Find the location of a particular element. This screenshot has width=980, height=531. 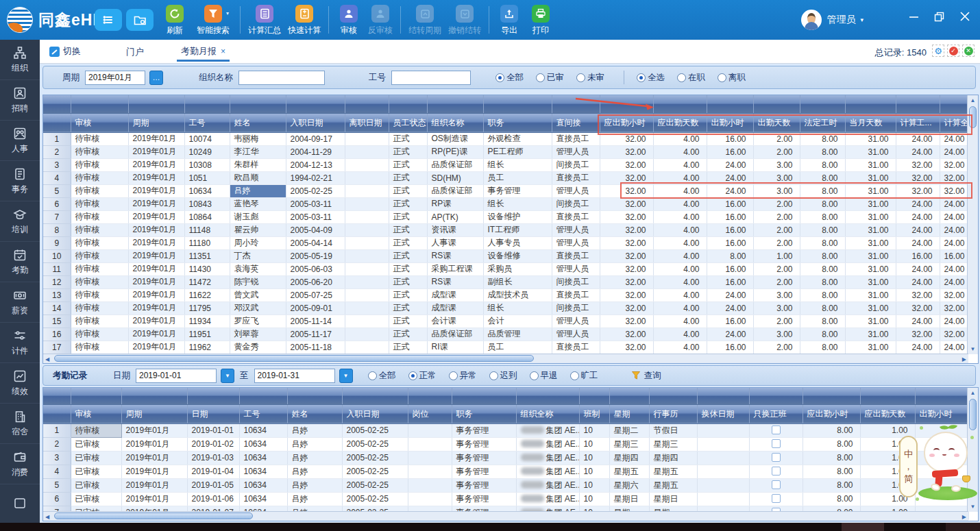

column-header: 日期 is located at coordinates (213, 414).